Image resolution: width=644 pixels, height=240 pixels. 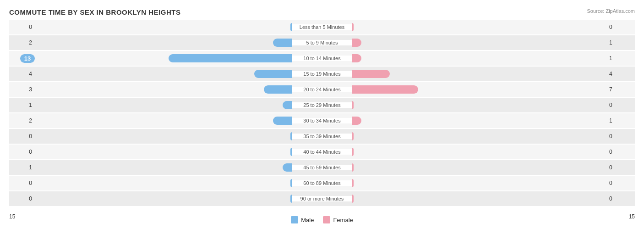 What do you see at coordinates (322, 183) in the screenshot?
I see `row-label: 60 to 89 Minutes` at bounding box center [322, 183].